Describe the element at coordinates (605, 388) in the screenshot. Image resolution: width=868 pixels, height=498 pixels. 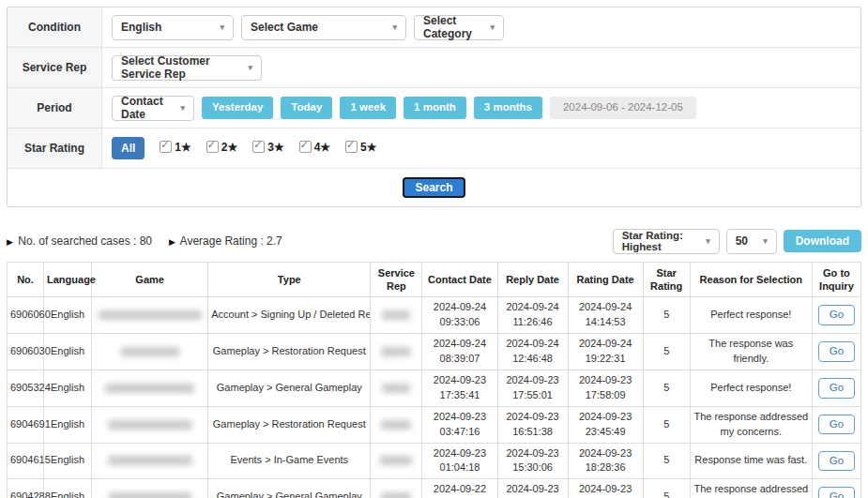
I see `cell-rating-date: 2024-09-2317:58:09` at that location.